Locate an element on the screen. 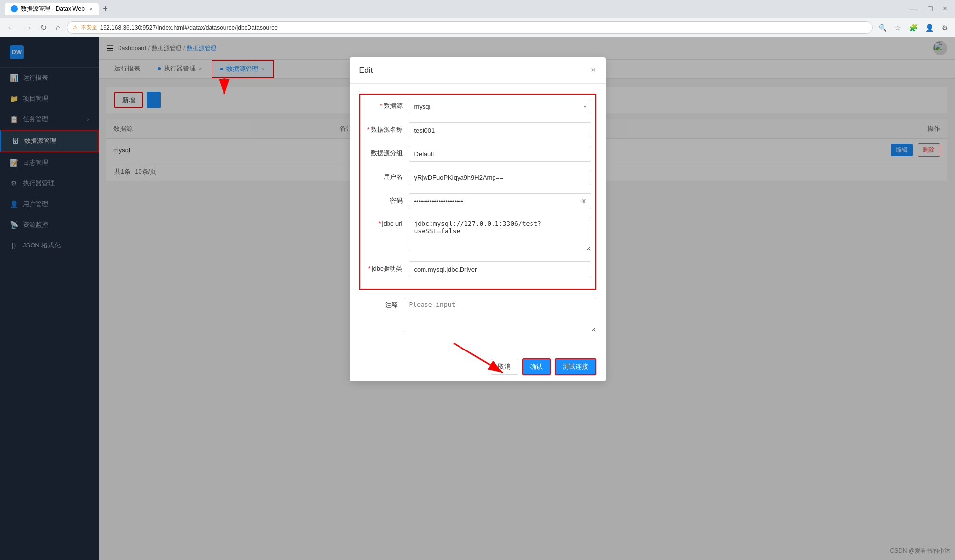 The height and width of the screenshot is (560, 955). window-close-button: × is located at coordinates (945, 9).